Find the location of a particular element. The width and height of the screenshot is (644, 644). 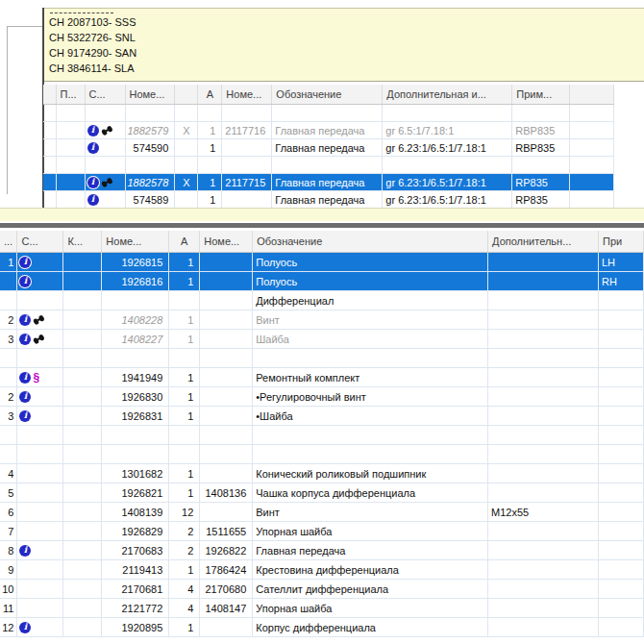

column-header-extra: Дополнительн... is located at coordinates (544, 242).